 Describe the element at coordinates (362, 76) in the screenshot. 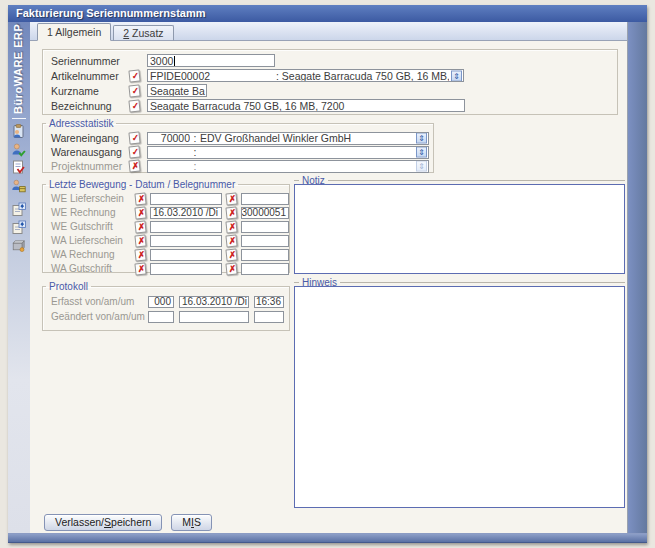

I see `artikelnummer-description: : Seagate Barracuda 750 GB, 16 MB, 7200` at that location.